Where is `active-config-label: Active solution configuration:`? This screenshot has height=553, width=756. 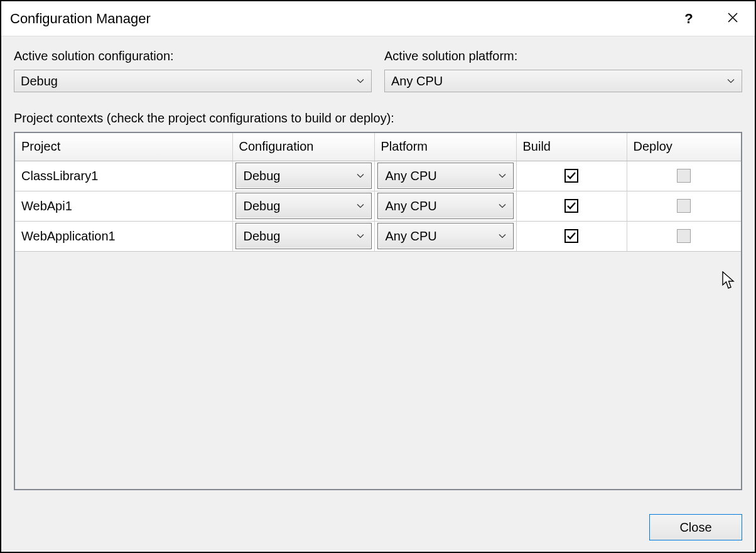
active-config-label: Active solution configuration: is located at coordinates (193, 56).